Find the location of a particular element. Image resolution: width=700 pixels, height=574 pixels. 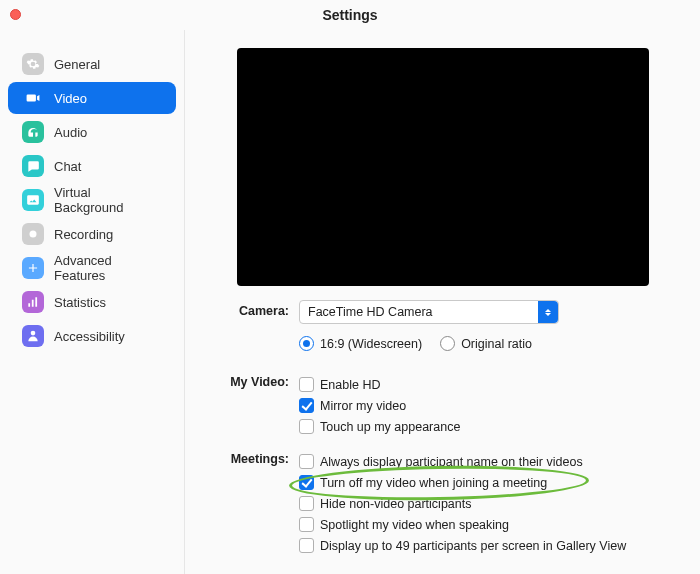

aspect-ratio-group: 16:9 (Widescreen) Original ratio is located at coordinates (488, 344).